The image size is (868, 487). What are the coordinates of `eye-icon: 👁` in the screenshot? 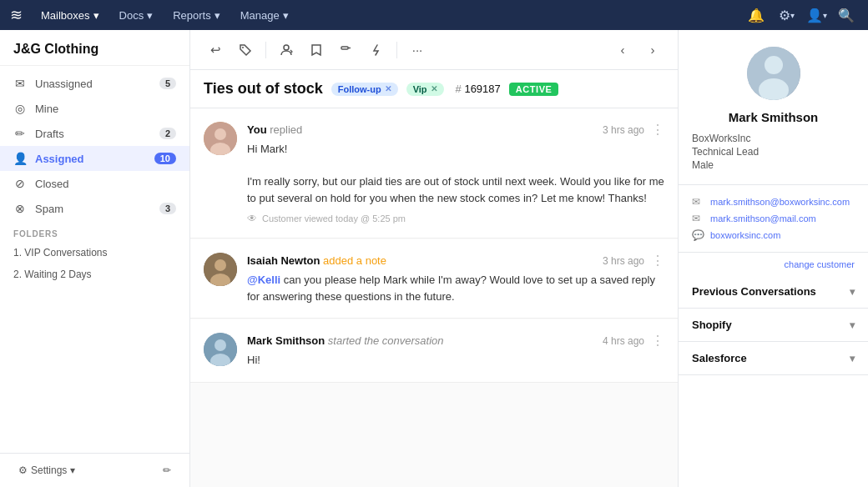 It's located at (252, 218).